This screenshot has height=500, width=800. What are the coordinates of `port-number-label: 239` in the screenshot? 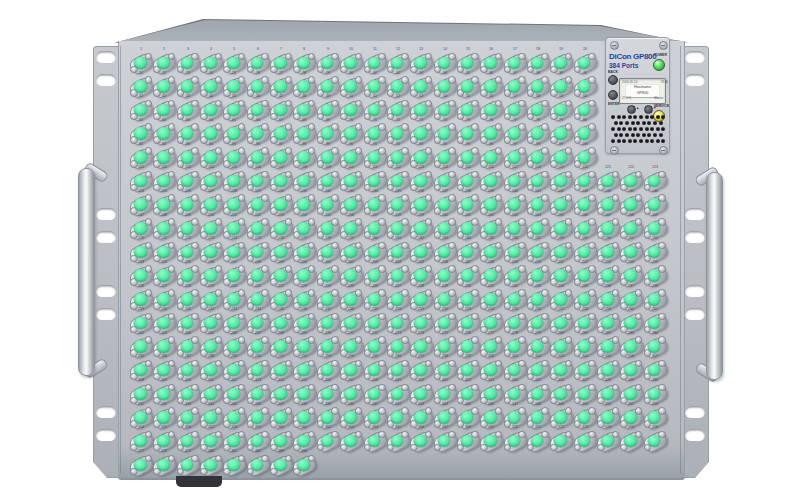 It's located at (140, 309).